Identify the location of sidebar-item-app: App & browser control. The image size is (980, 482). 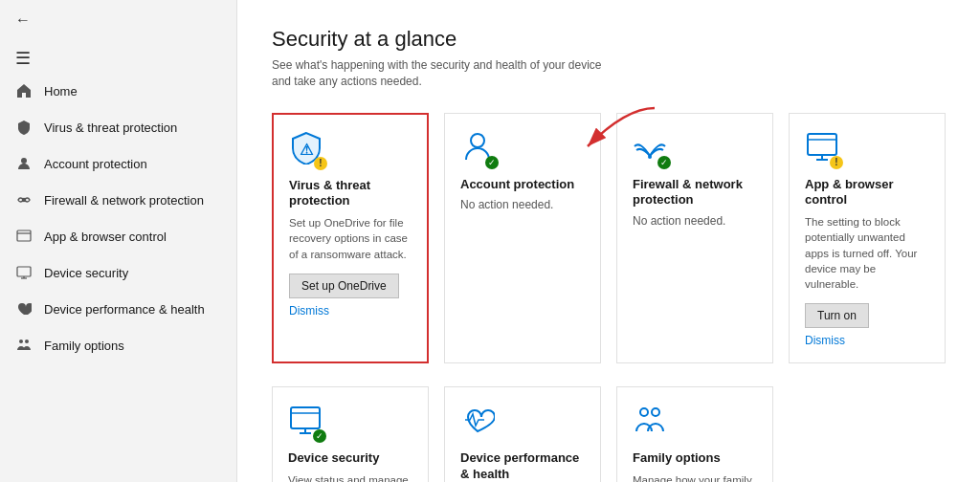
(119, 236).